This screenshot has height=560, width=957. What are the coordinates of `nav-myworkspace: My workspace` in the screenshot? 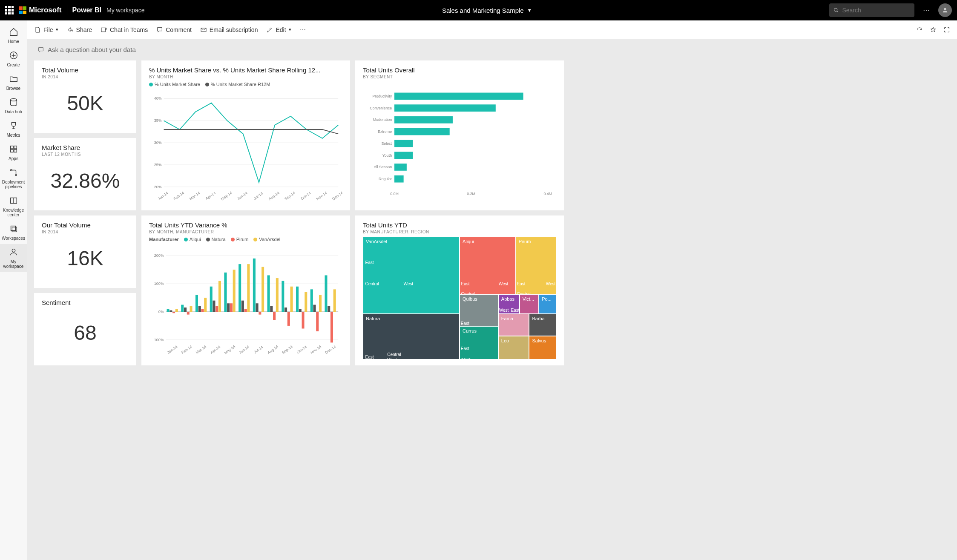 It's located at (14, 258).